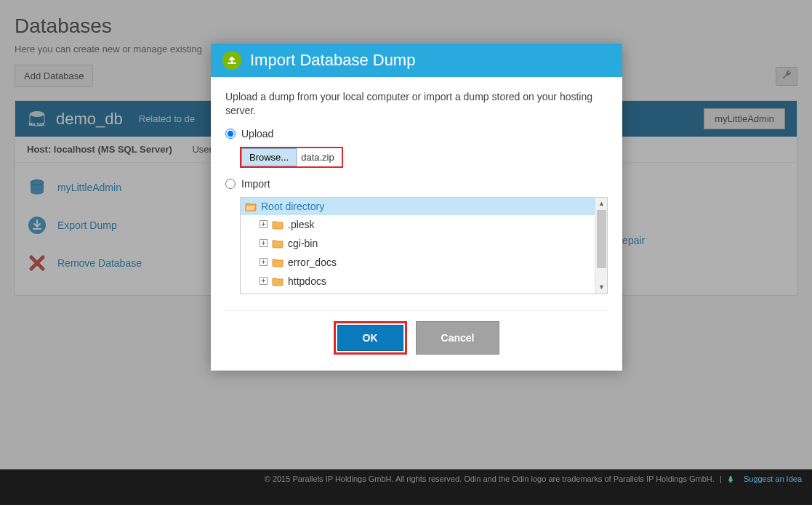  What do you see at coordinates (602, 288) in the screenshot?
I see `scroll-down-icon: ▼` at bounding box center [602, 288].